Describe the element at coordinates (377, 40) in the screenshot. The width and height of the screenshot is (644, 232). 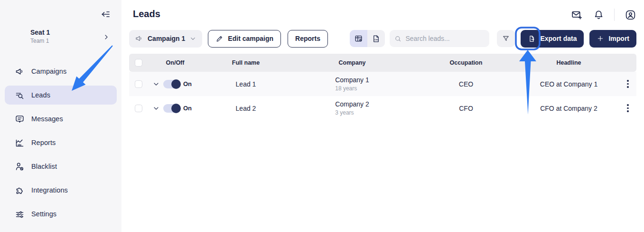
I see `svg-text: CSV` at that location.